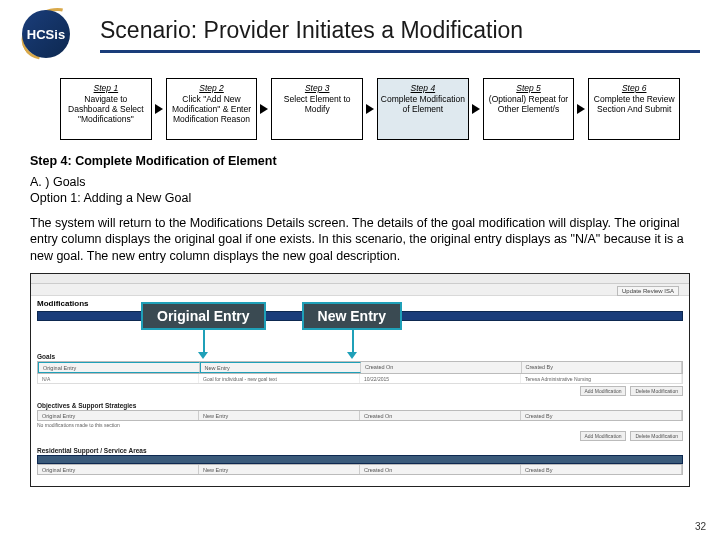 The image size is (720, 540). Describe the element at coordinates (360, 368) in the screenshot. I see `ss-grid-header: Original Entry New Entry Created On Crea…` at that location.